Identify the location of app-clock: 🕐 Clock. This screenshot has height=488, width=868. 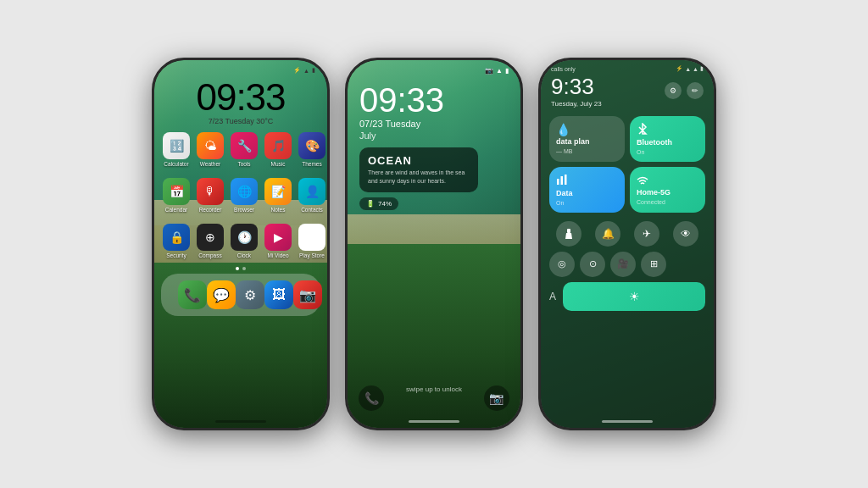
(244, 241).